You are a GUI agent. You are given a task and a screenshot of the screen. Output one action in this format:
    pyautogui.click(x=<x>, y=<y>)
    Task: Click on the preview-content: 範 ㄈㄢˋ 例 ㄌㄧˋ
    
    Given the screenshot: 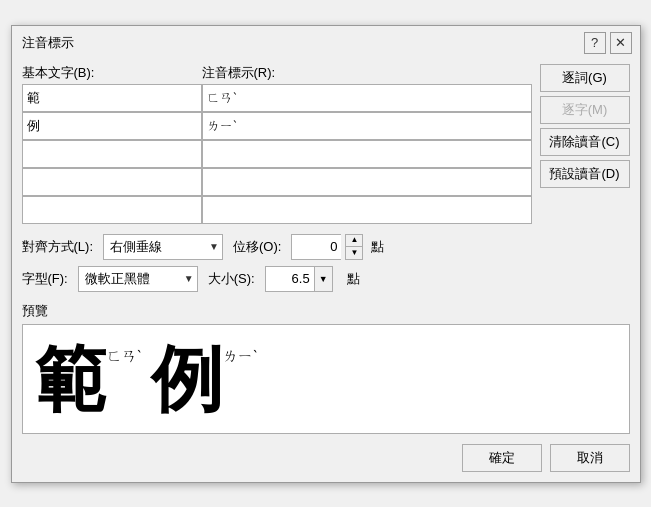 What is the action you would take?
    pyautogui.click(x=146, y=379)
    